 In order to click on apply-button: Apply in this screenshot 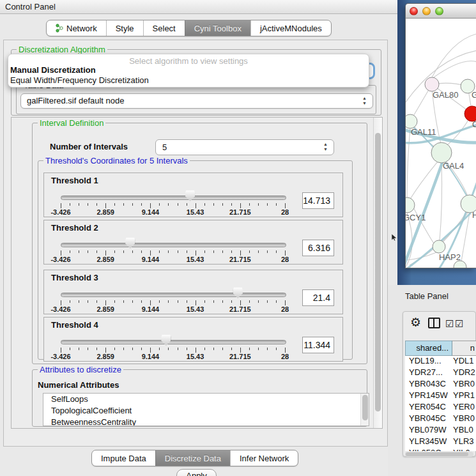, I will do `click(197, 473)`.